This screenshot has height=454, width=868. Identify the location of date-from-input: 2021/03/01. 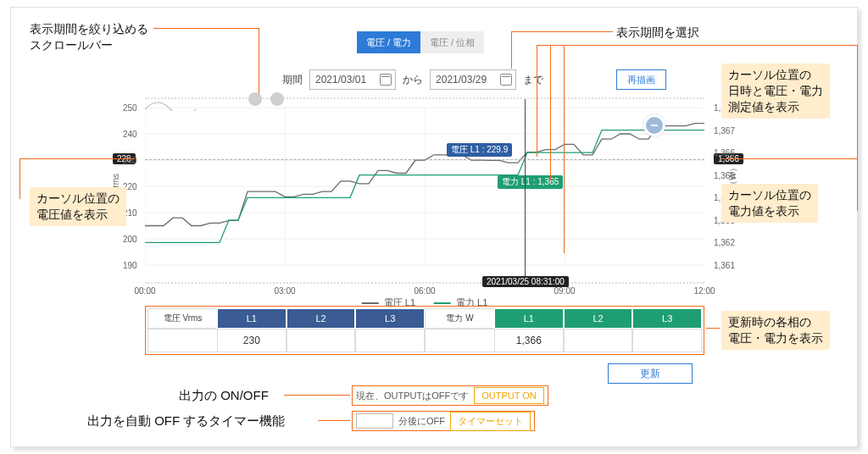
(353, 80).